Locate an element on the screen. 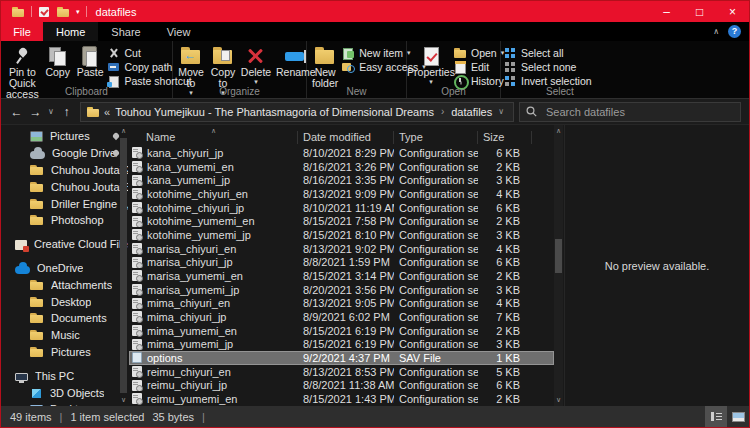 Image resolution: width=750 pixels, height=428 pixels. tab-share: Share is located at coordinates (126, 32).